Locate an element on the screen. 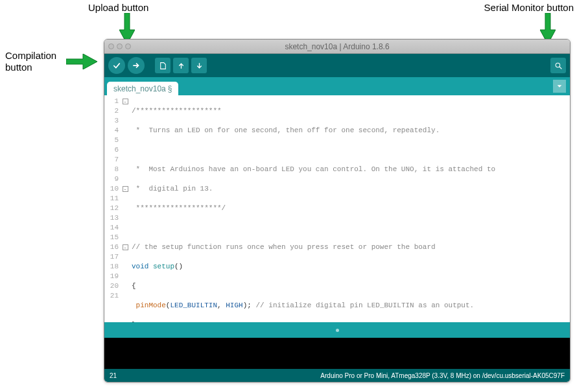 Image resolution: width=588 pixels, height=389 pixels. arrow-up-icon is located at coordinates (182, 66).